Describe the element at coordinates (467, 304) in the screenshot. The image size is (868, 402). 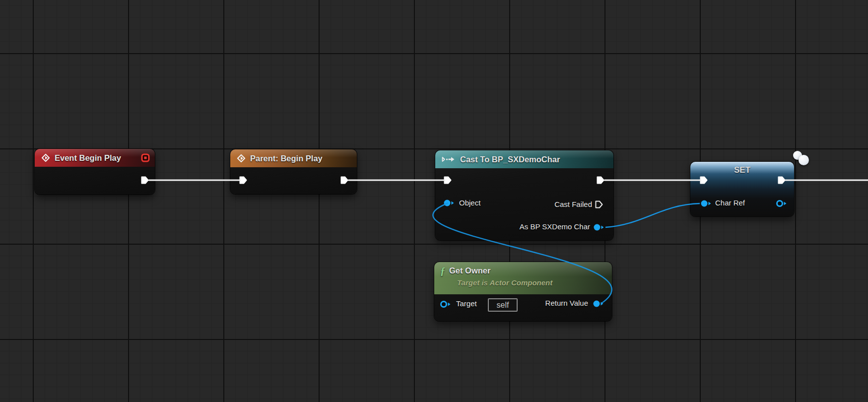
I see `target-pin-label: Target` at that location.